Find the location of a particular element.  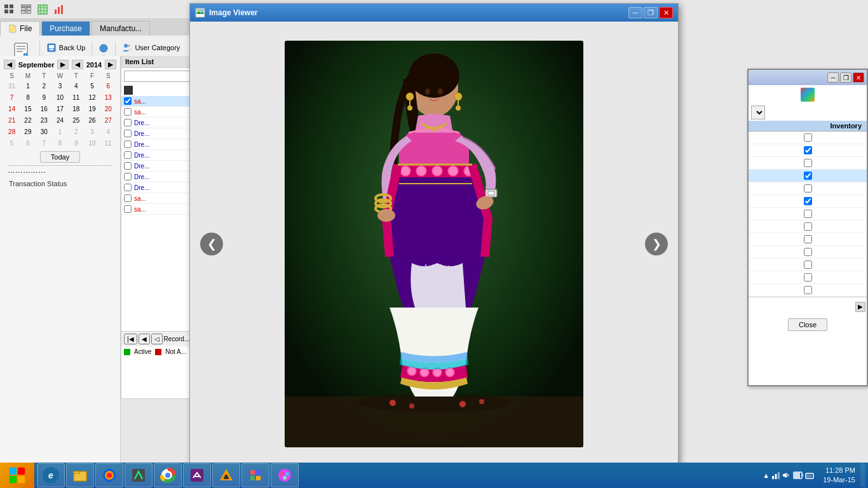

cal-date: 27 is located at coordinates (108, 120).